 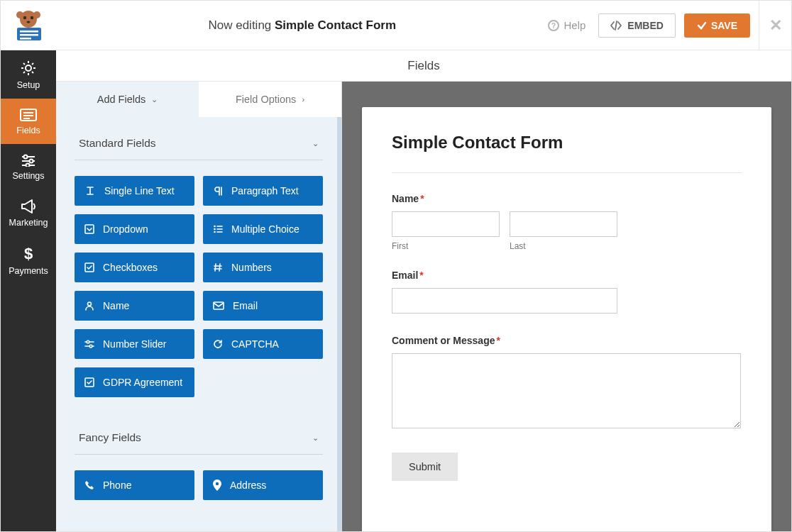 What do you see at coordinates (199, 139) in the screenshot?
I see `section-standard-fields: Standard Fields ⌄` at bounding box center [199, 139].